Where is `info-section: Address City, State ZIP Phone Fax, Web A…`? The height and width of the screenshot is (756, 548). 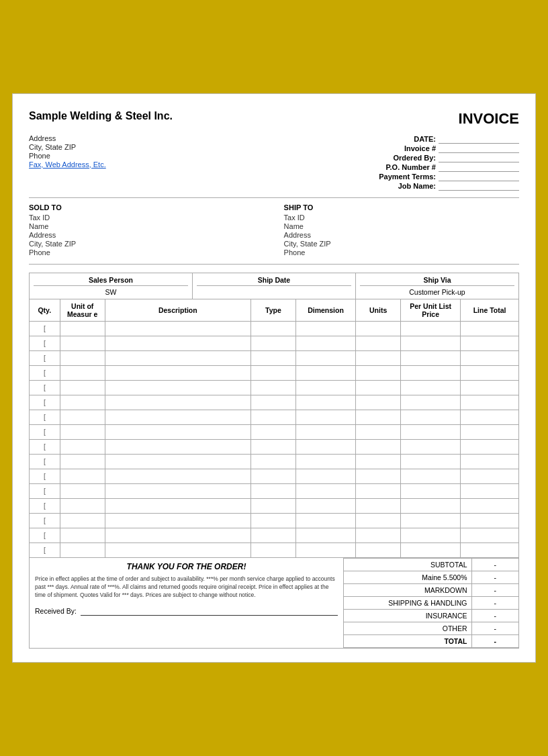
info-section: Address City, State ZIP Phone Fax, Web A… is located at coordinates (274, 167).